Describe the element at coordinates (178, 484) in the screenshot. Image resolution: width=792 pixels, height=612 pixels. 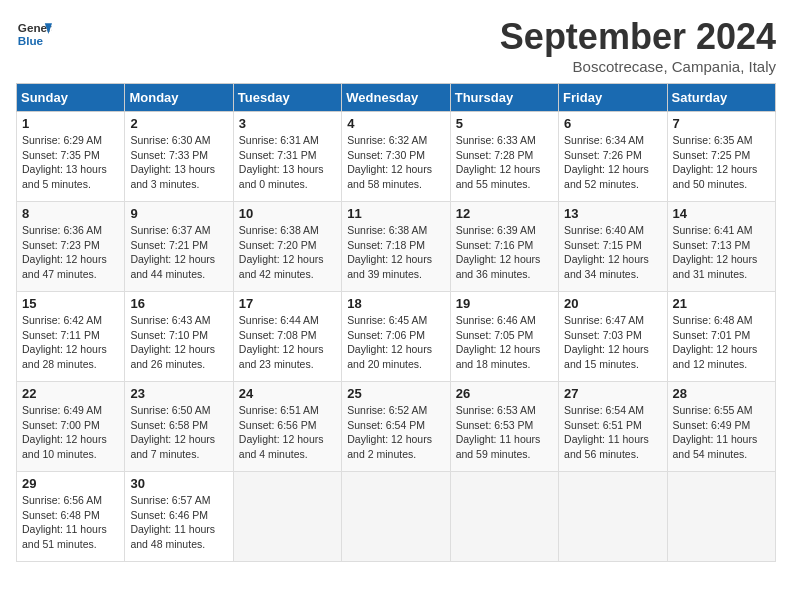
I see `day-number: 30` at that location.